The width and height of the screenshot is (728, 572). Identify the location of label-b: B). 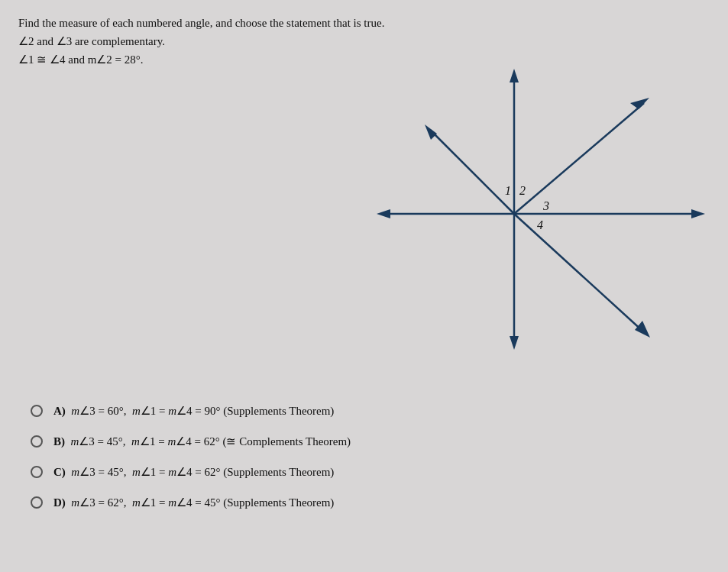
(60, 441).